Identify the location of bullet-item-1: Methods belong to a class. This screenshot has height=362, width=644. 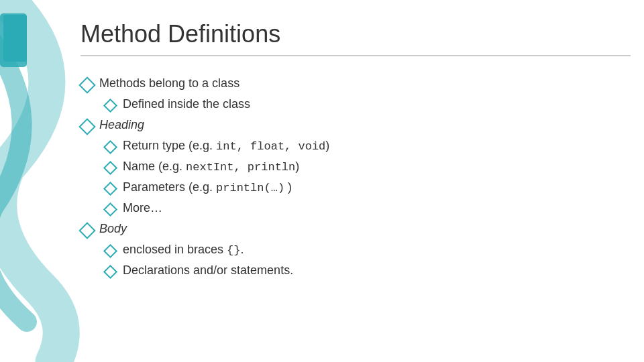
(356, 83).